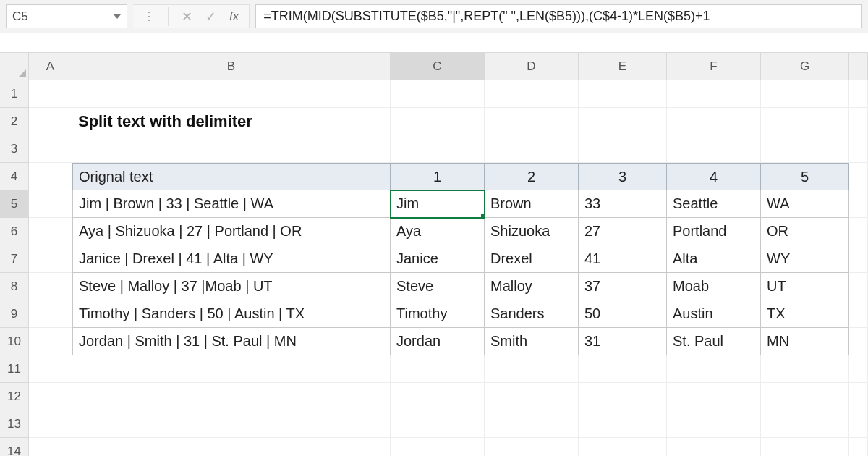 This screenshot has width=868, height=456. Describe the element at coordinates (805, 287) in the screenshot. I see `table-cell: UT` at that location.